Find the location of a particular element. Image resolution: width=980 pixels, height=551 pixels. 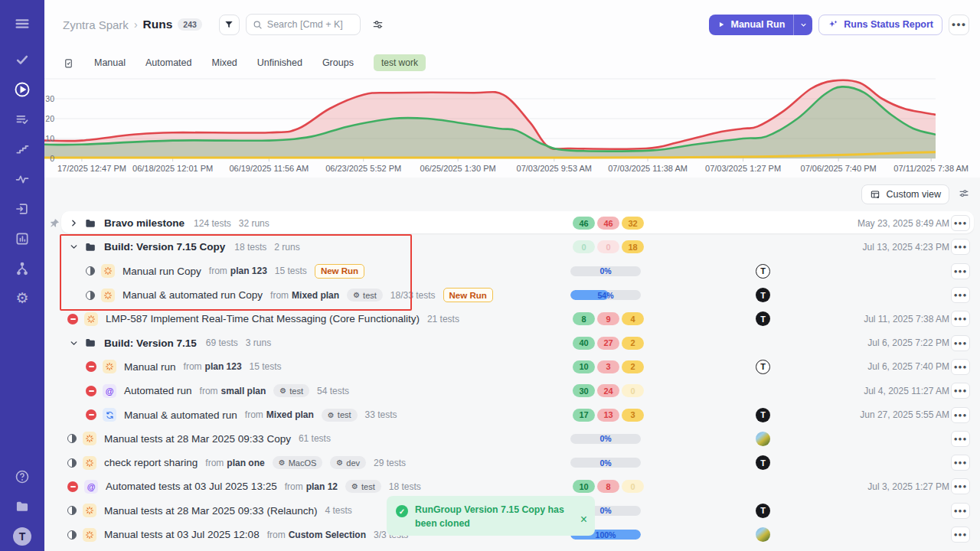

sidebar-item-check is located at coordinates (22, 60).